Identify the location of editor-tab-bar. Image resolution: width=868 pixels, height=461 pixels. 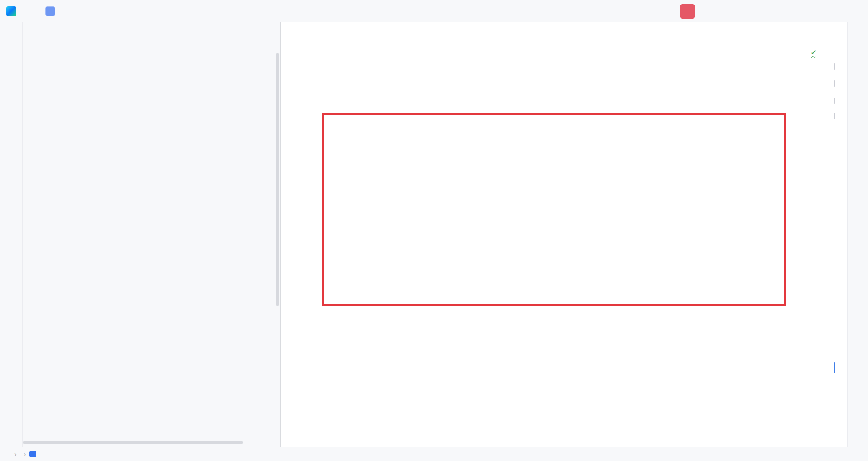
(564, 33).